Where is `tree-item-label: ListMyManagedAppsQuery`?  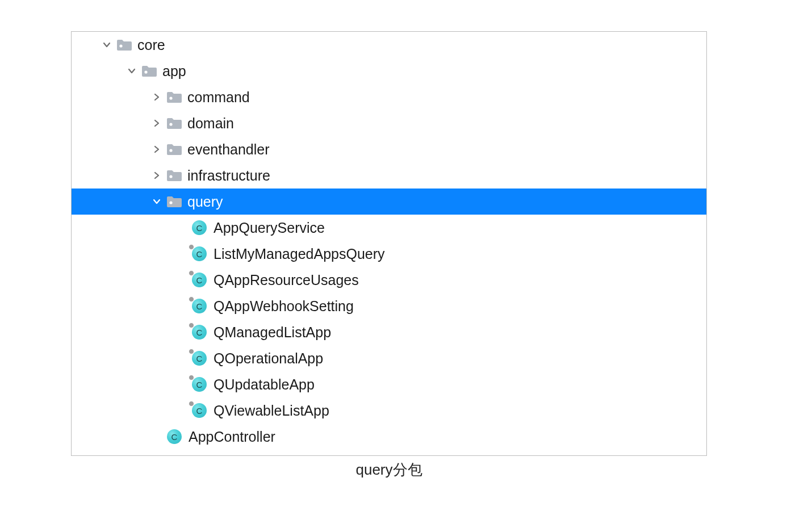 tree-item-label: ListMyManagedAppsQuery is located at coordinates (299, 254).